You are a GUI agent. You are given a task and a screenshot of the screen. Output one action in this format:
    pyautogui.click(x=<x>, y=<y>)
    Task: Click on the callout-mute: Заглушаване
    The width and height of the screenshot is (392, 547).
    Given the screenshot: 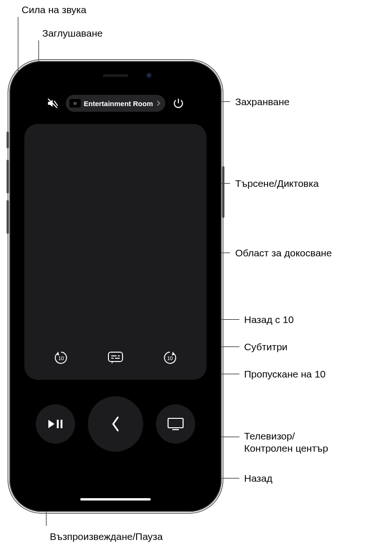 What is the action you would take?
    pyautogui.click(x=72, y=33)
    